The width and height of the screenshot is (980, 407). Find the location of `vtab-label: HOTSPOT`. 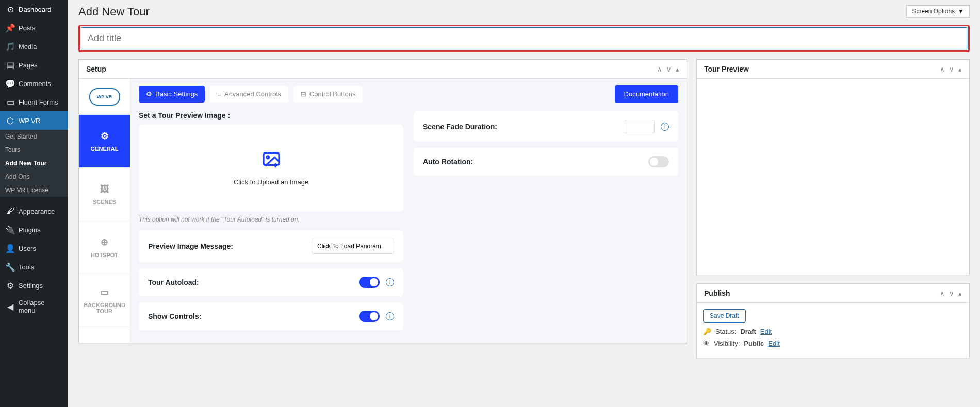

vtab-label: HOTSPOT is located at coordinates (104, 255).